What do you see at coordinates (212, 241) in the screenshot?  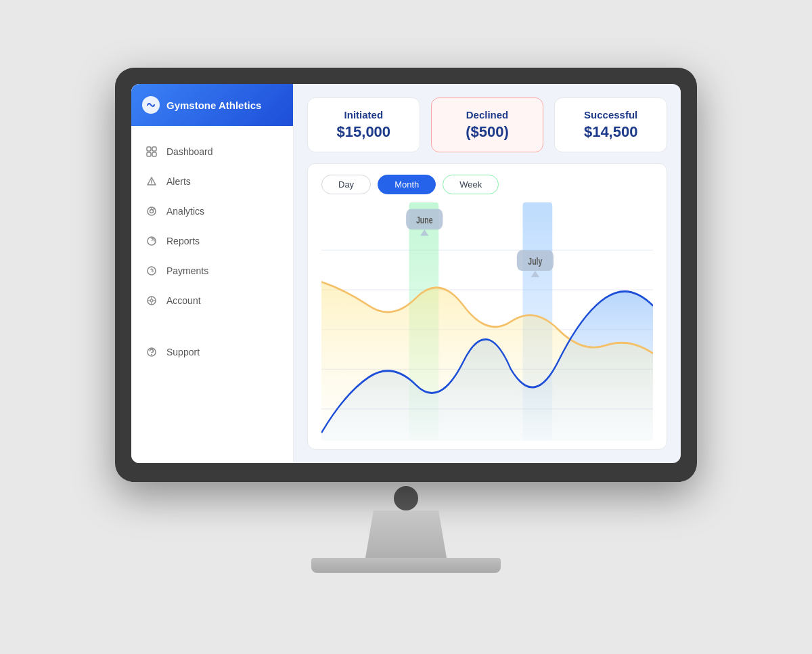 I see `sidebar-item-reports: Reports` at bounding box center [212, 241].